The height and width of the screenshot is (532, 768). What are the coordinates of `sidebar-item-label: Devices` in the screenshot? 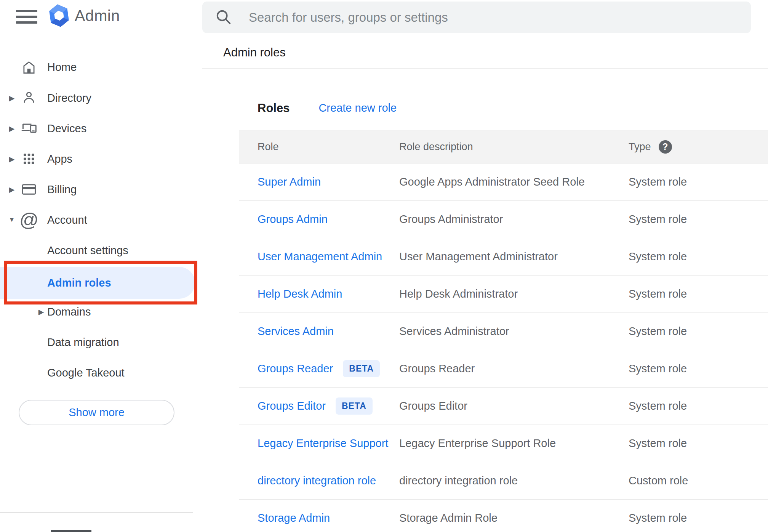 It's located at (67, 129).